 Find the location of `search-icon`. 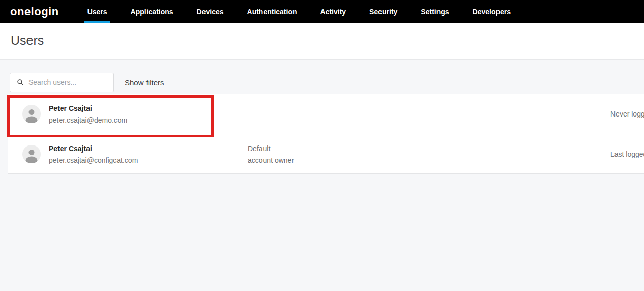

search-icon is located at coordinates (20, 82).